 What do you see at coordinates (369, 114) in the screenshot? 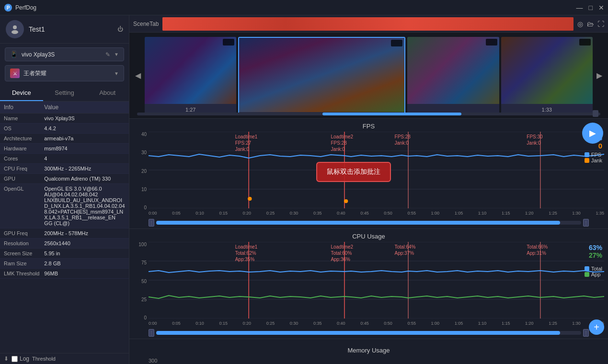
I see `thumbnail-scrollbar` at bounding box center [369, 114].